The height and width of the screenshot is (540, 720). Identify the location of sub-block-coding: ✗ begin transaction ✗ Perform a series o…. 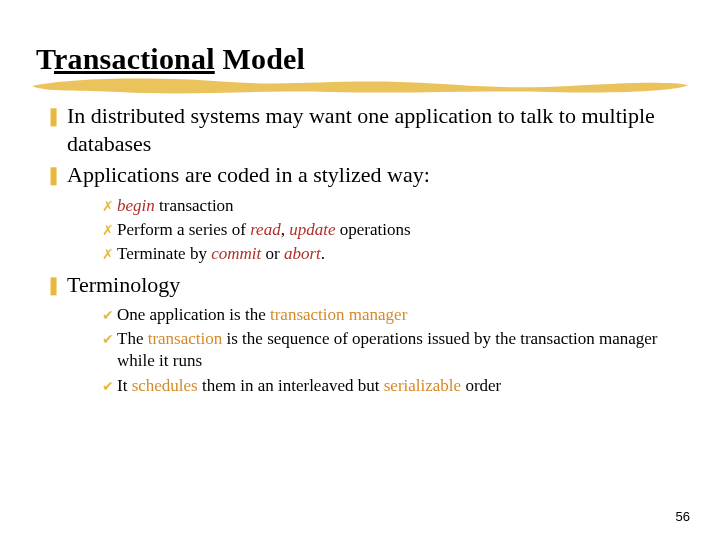
(393, 230).